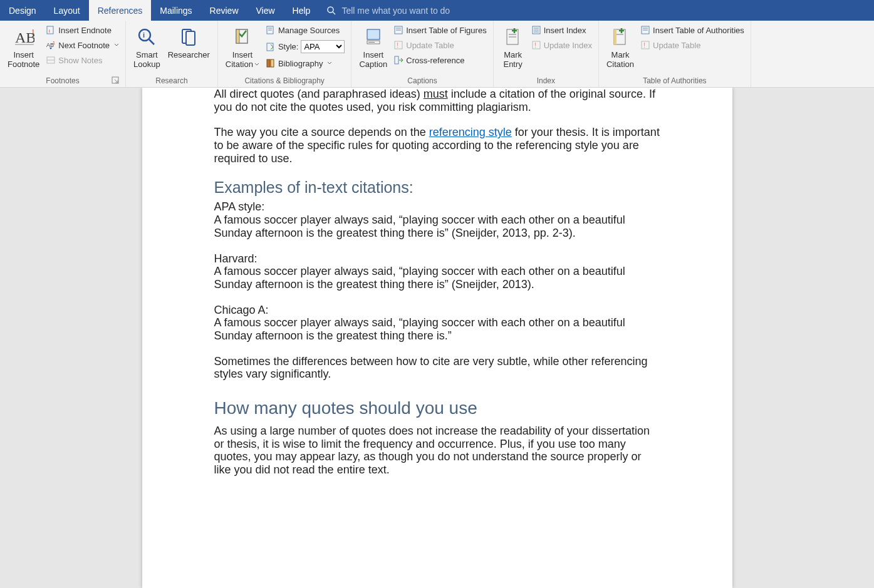 This screenshot has width=874, height=588. Describe the element at coordinates (536, 30) in the screenshot. I see `insert-index-icon` at that location.